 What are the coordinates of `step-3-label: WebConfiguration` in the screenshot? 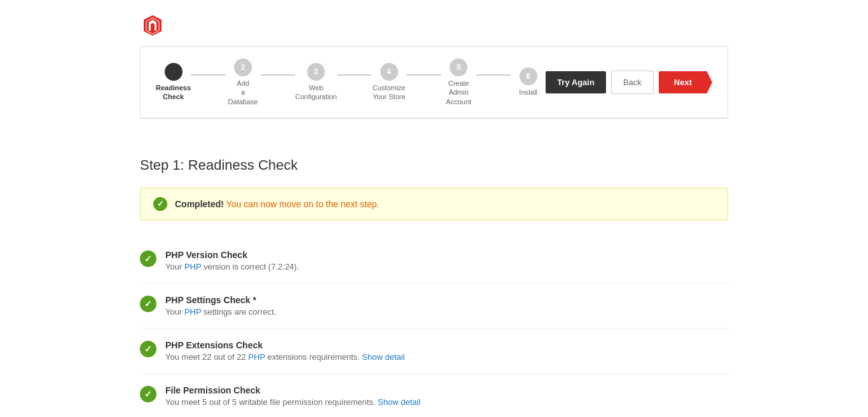 It's located at (315, 93).